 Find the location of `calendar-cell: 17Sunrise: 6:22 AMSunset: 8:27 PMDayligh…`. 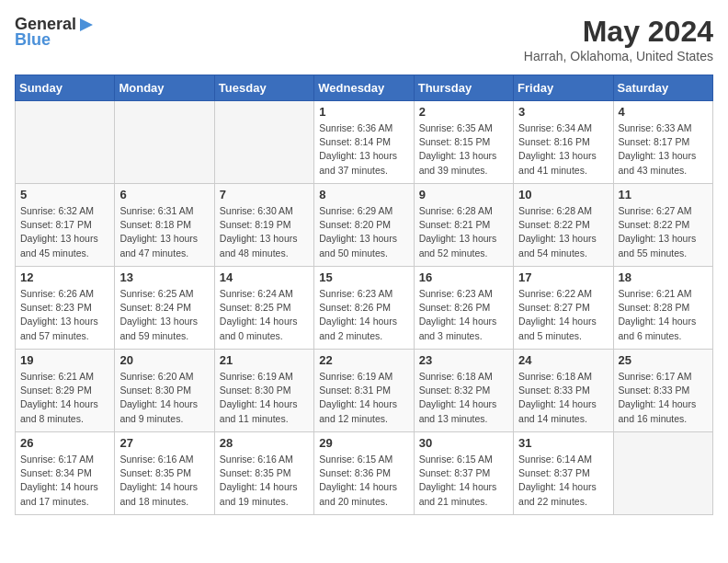

calendar-cell: 17Sunrise: 6:22 AMSunset: 8:27 PMDayligh… is located at coordinates (563, 308).